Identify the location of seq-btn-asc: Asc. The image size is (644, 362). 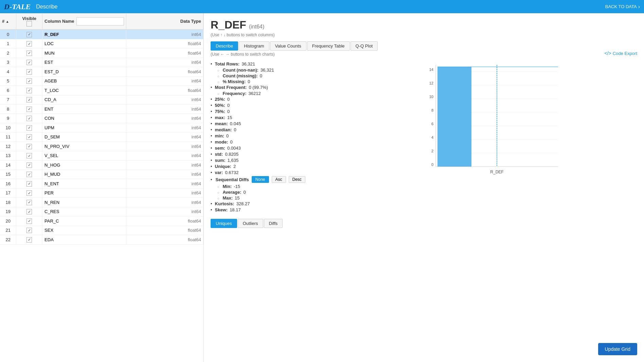
(279, 179).